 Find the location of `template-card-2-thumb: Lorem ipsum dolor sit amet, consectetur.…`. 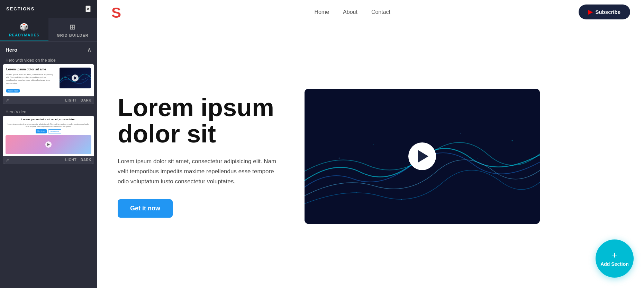

template-card-2-thumb: Lorem ipsum dolor sit amet, consectetur.… is located at coordinates (48, 136).